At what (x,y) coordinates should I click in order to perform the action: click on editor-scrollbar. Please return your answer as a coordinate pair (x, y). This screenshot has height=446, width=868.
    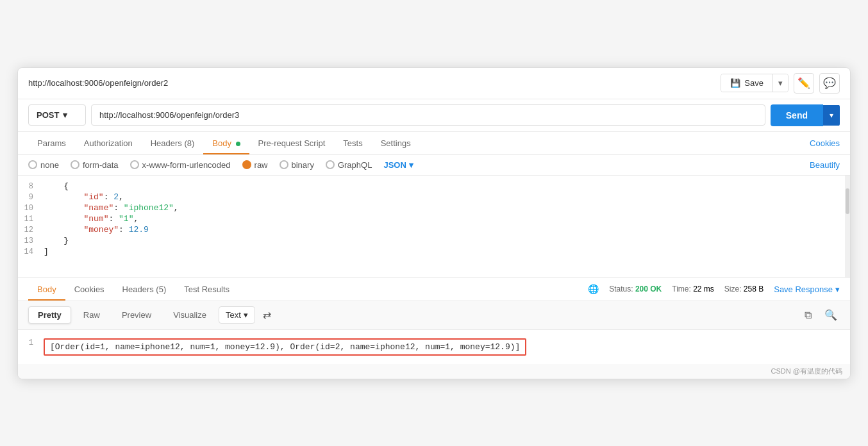
    Looking at the image, I should click on (847, 227).